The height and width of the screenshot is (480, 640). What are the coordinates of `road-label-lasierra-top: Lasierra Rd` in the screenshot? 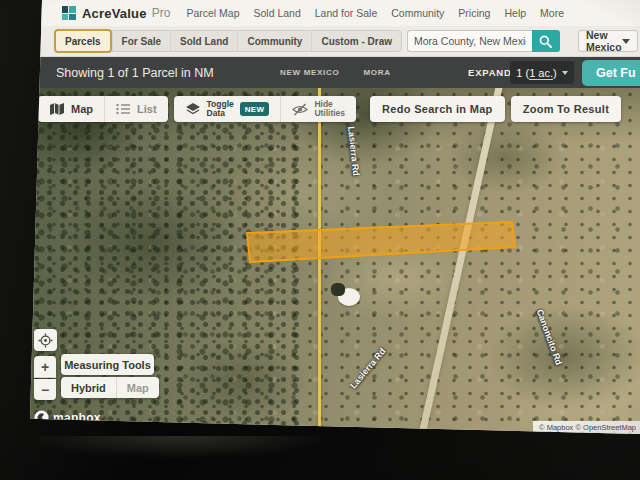 It's located at (354, 151).